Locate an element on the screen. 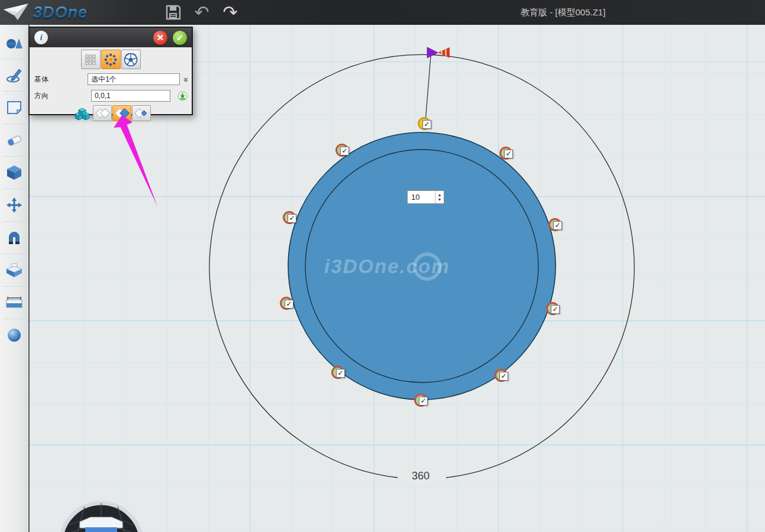  spinner-down-icon: ▼ is located at coordinates (440, 200).